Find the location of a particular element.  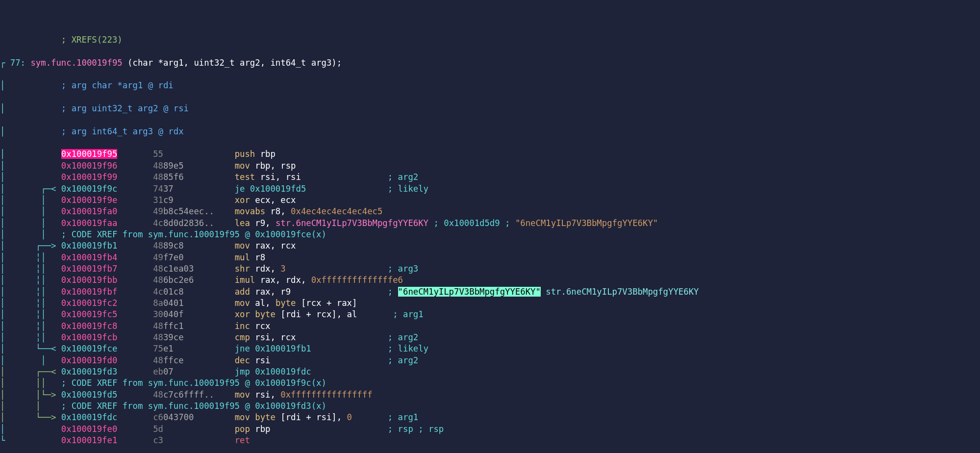

xrefs-header: ; XREFS(223) is located at coordinates (490, 40).